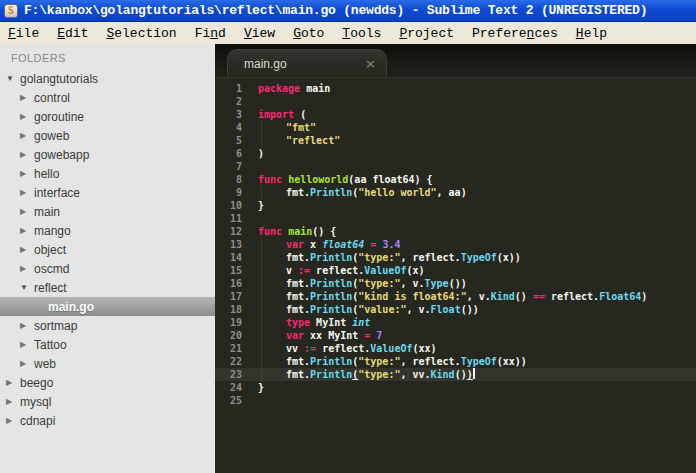 This screenshot has height=473, width=696. What do you see at coordinates (340, 348) in the screenshot?
I see `code-line-text: vv := reflect.ValueOf(xx)` at bounding box center [340, 348].